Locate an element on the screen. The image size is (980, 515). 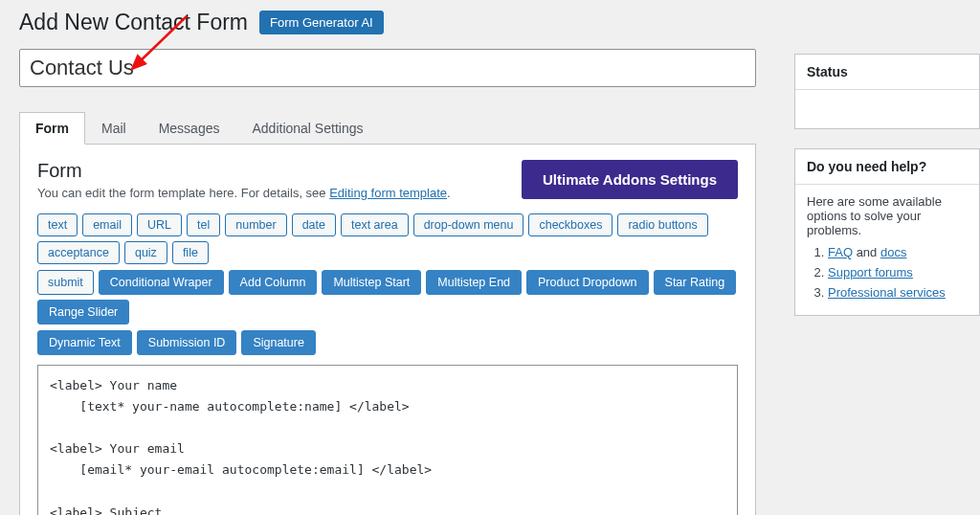
tag-star-rating: Star Rating is located at coordinates (695, 282).